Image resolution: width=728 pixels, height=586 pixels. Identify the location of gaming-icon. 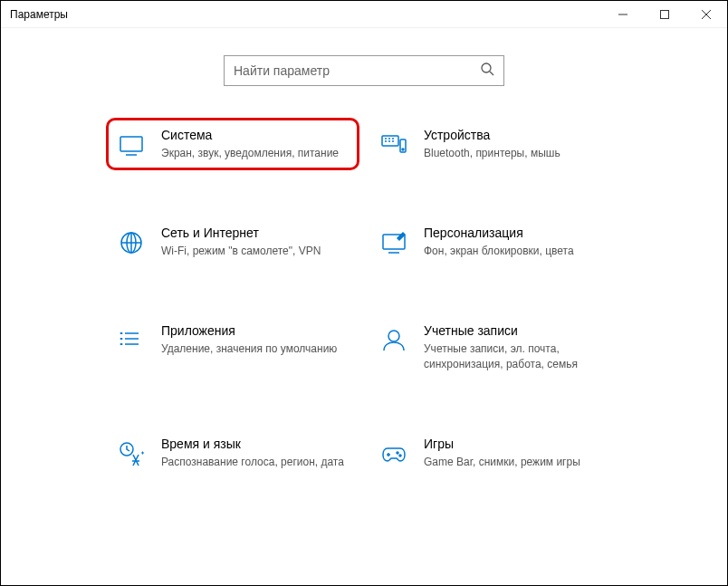
(394, 454).